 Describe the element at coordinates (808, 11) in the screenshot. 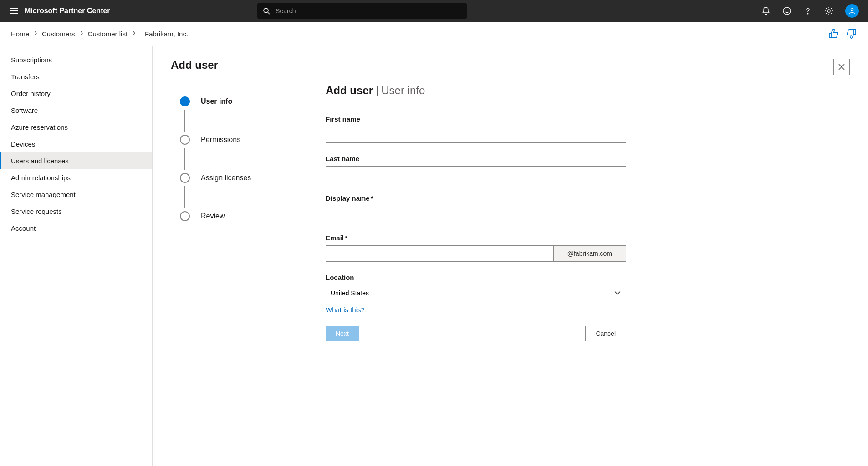

I see `help-icon` at that location.